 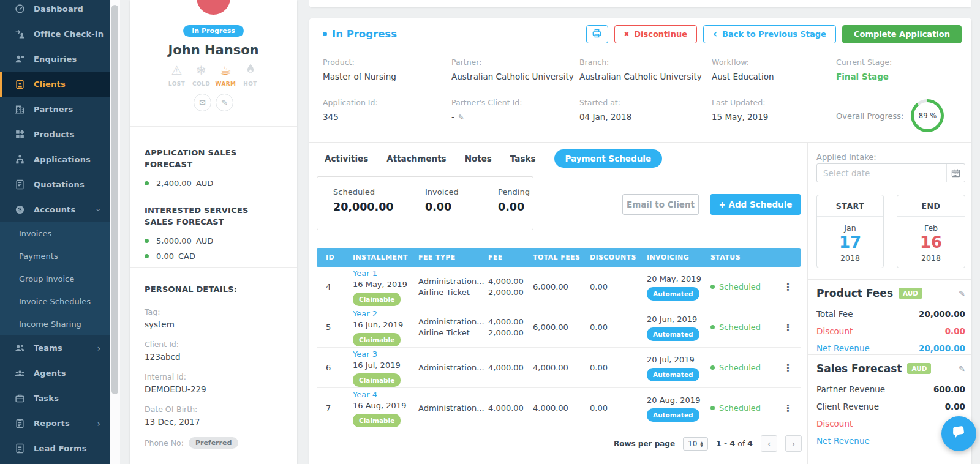 What do you see at coordinates (213, 7) in the screenshot?
I see `avatar` at bounding box center [213, 7].